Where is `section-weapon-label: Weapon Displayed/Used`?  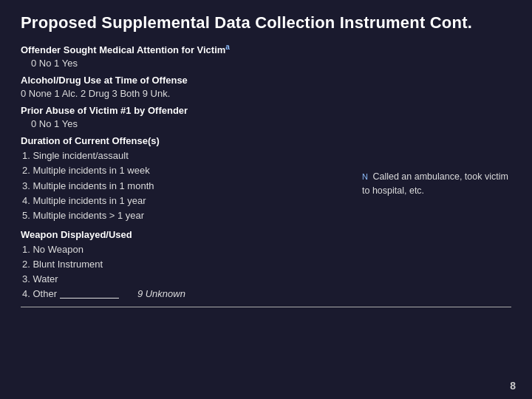 section-weapon-label: Weapon Displayed/Used is located at coordinates (266, 235).